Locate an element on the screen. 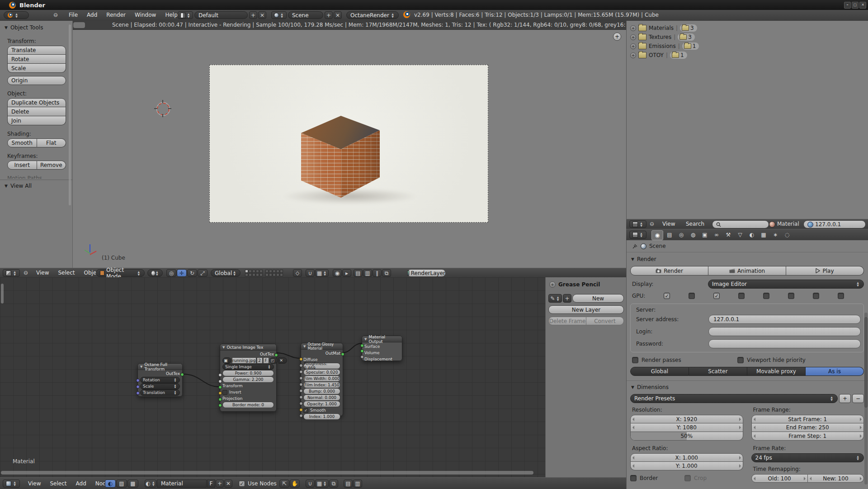 Image resolution: width=868 pixels, height=489 pixels. global-mode-button: Global is located at coordinates (660, 371).